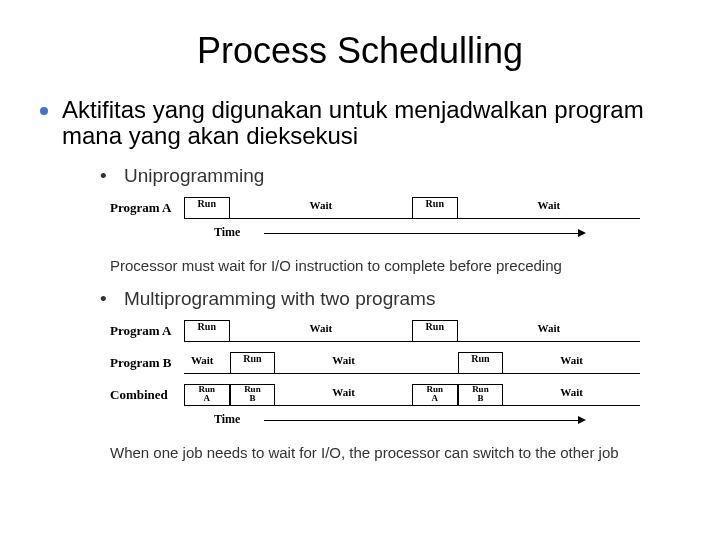 The height and width of the screenshot is (540, 720). What do you see at coordinates (360, 51) in the screenshot?
I see `page-title: Process Schedulling` at bounding box center [360, 51].